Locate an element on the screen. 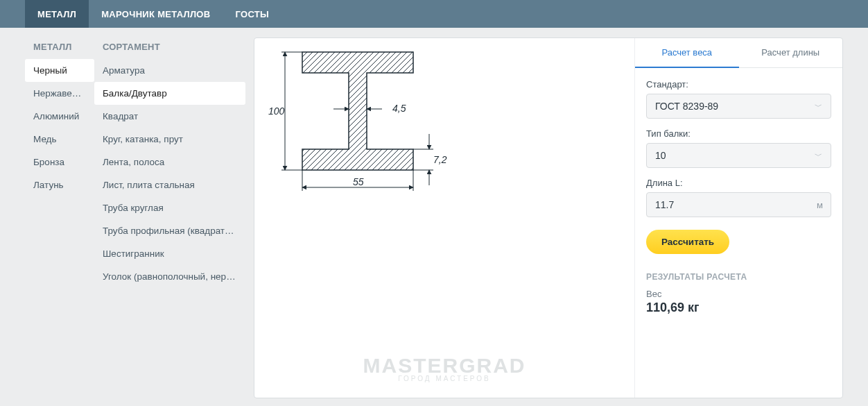 This screenshot has width=868, height=406. label-length: Длина L: is located at coordinates (739, 183).